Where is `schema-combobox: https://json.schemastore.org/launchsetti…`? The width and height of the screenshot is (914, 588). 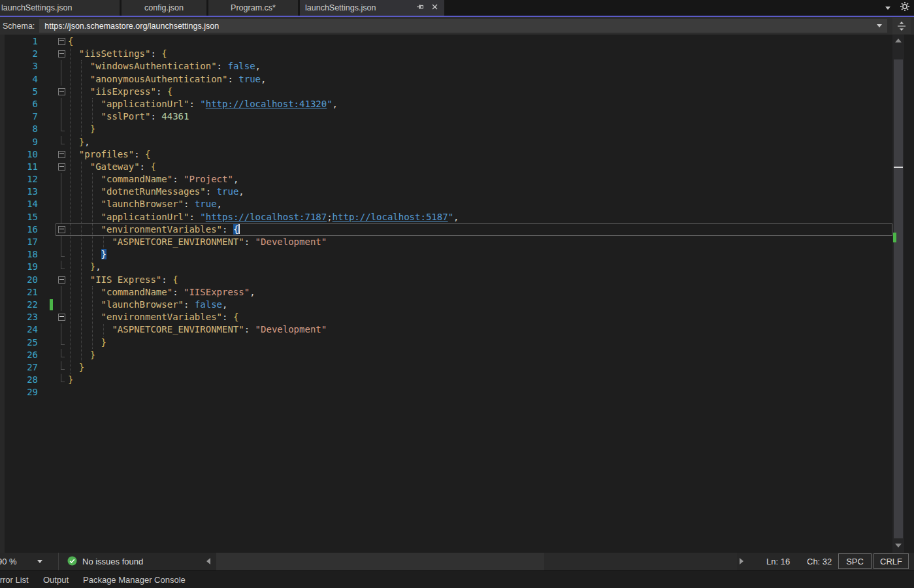 schema-combobox: https://json.schemastore.org/launchsetti… is located at coordinates (463, 26).